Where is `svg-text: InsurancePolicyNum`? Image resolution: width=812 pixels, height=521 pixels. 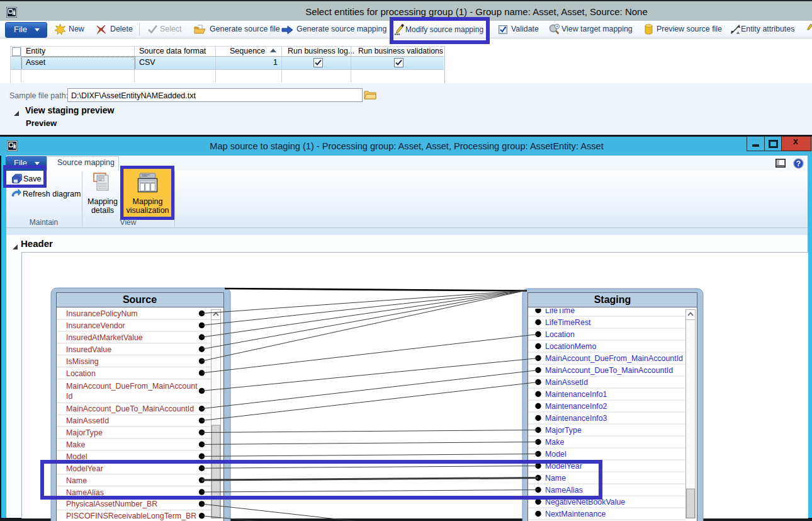 svg-text: InsurancePolicyNum is located at coordinates (102, 314).